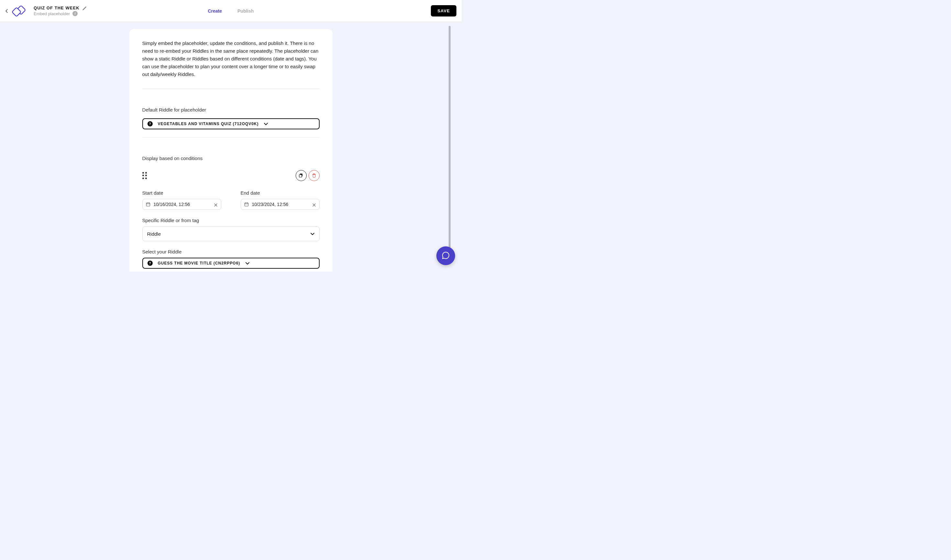 This screenshot has height=560, width=951. I want to click on scrollbar-thumb, so click(450, 139).